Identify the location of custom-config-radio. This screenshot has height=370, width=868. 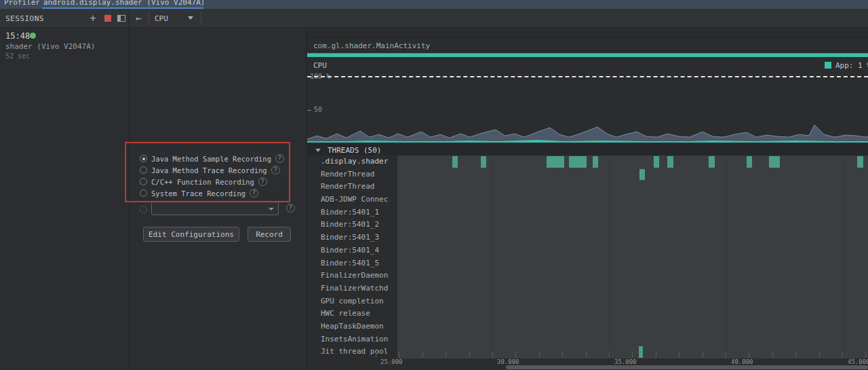
(144, 209).